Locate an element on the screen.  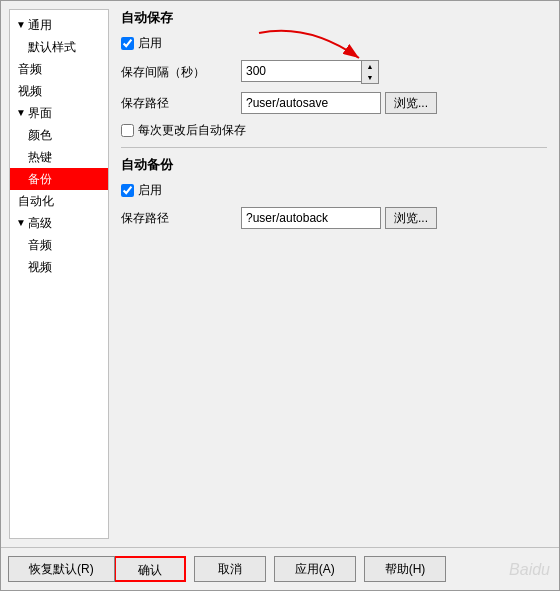
autosave-each-change-checkbox is located at coordinates (128, 130).